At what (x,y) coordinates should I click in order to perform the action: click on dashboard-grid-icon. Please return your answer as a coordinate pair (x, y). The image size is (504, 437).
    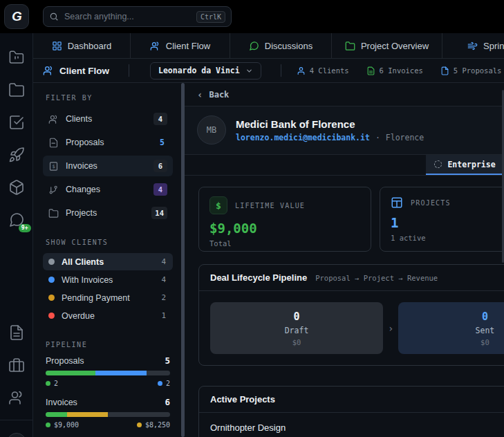
    Looking at the image, I should click on (57, 46).